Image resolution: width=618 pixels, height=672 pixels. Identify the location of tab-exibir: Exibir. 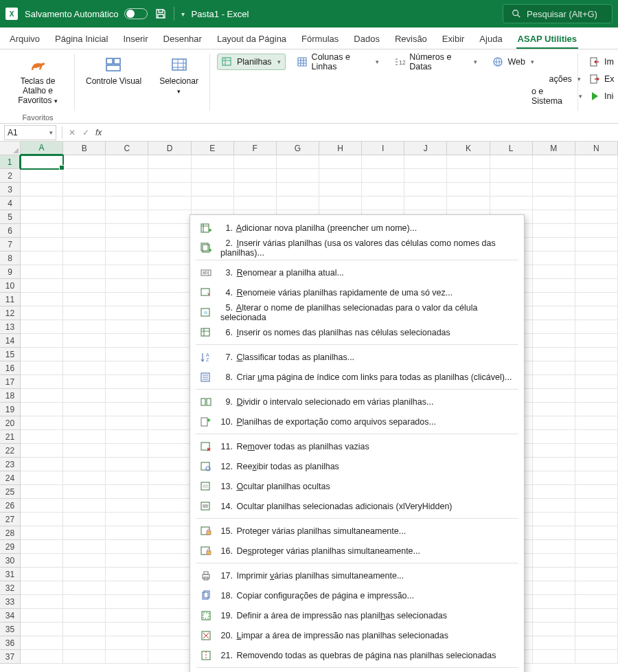
(453, 39).